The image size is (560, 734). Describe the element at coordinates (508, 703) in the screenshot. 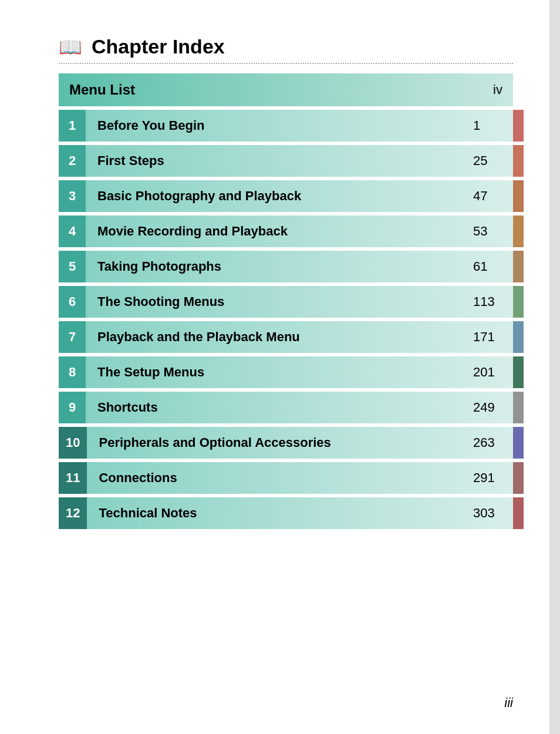

I see `page-number: iii` at that location.